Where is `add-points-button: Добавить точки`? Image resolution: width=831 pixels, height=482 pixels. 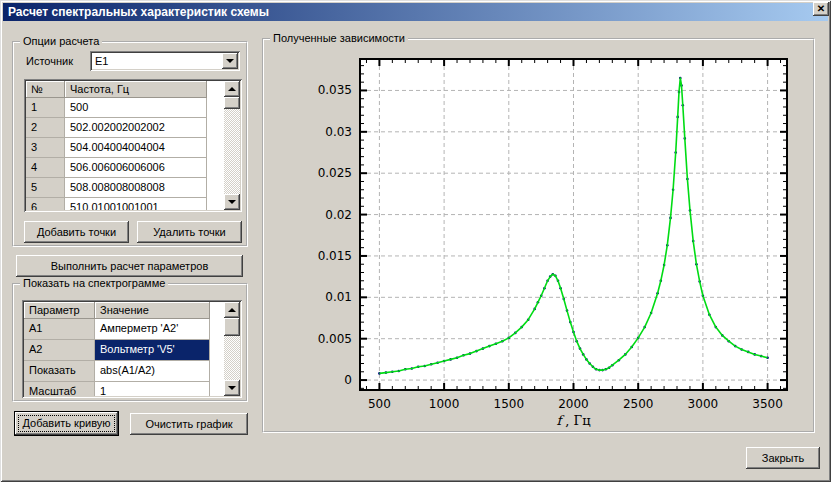
add-points-button: Добавить точки is located at coordinates (76, 232).